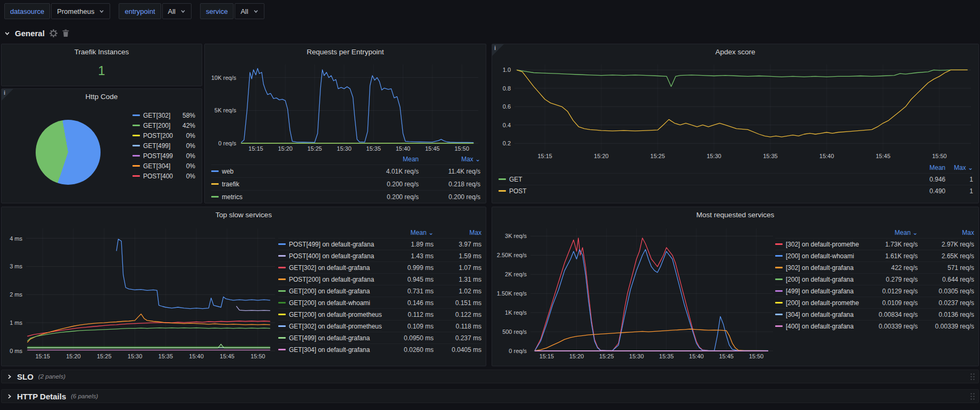 The height and width of the screenshot is (410, 980). Describe the element at coordinates (736, 168) in the screenshot. I see `legend-header: Mean Max ⌄` at that location.